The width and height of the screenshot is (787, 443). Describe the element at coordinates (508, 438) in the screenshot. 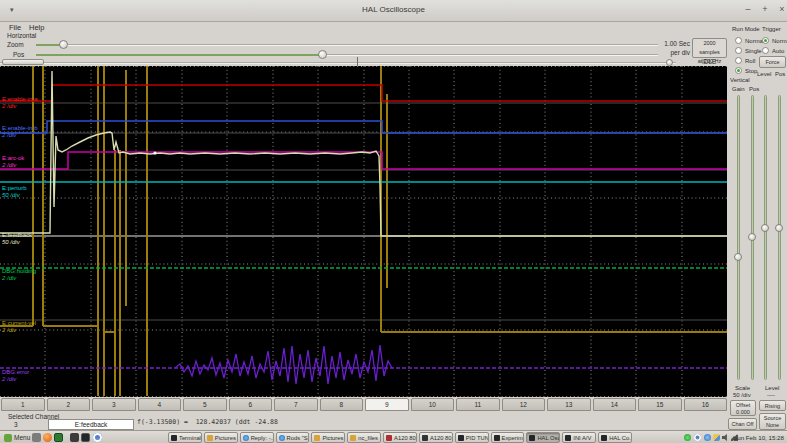

I see `taskbar-window-experim: Experim...` at that location.